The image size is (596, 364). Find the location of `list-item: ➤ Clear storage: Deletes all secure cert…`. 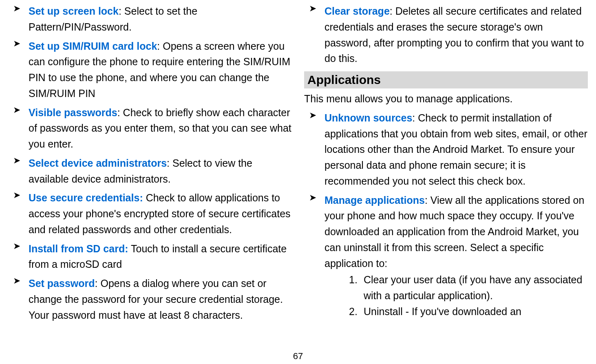

list-item: ➤ Clear storage: Deletes all secure cert… is located at coordinates (446, 35).